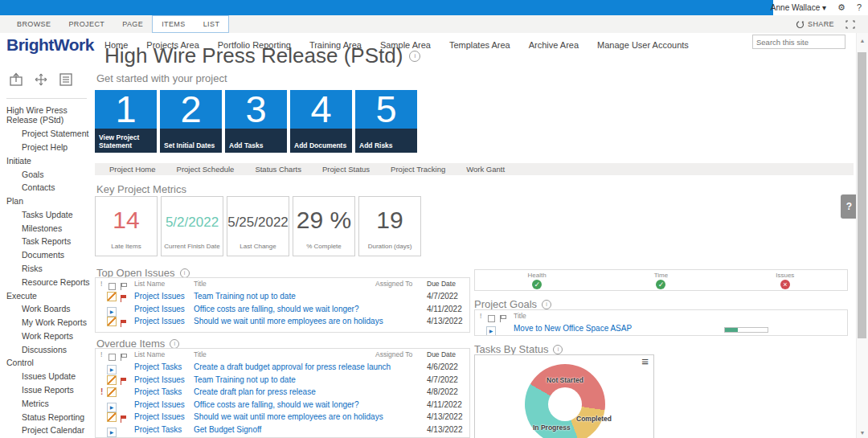 The height and width of the screenshot is (438, 868). I want to click on scroll-up-arrow-icon: ▲, so click(862, 40).